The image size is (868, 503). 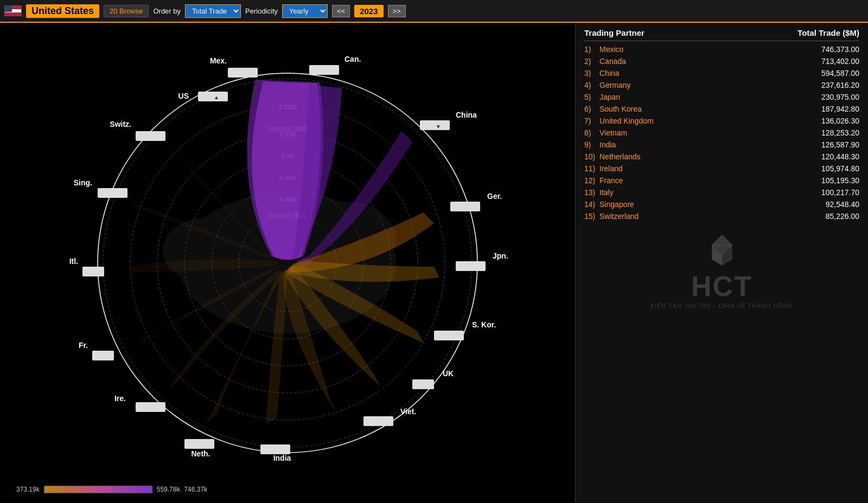 I want to click on svg-text: Fr., so click(x=84, y=345).